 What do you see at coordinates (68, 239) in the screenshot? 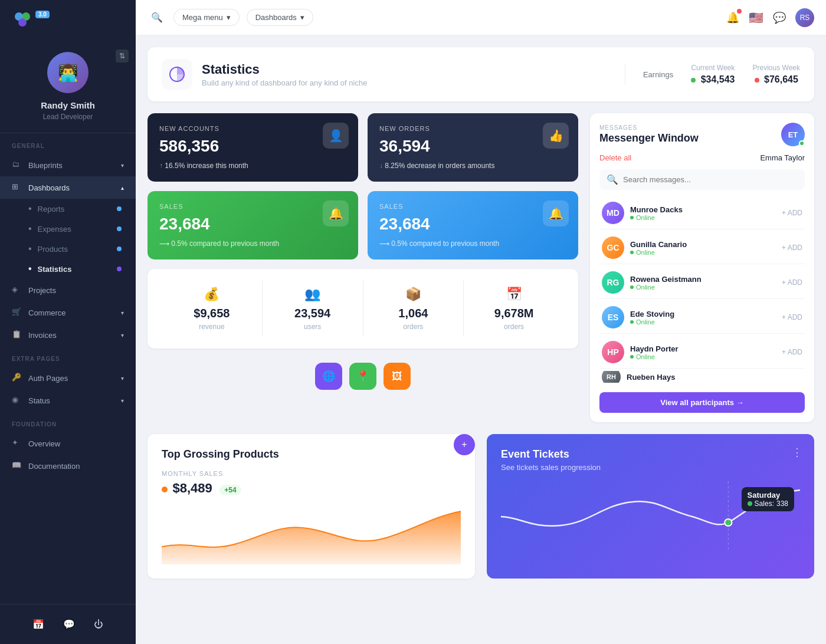
I see `dashboards-submenu: Reports Expenses Products Statistics` at bounding box center [68, 239].